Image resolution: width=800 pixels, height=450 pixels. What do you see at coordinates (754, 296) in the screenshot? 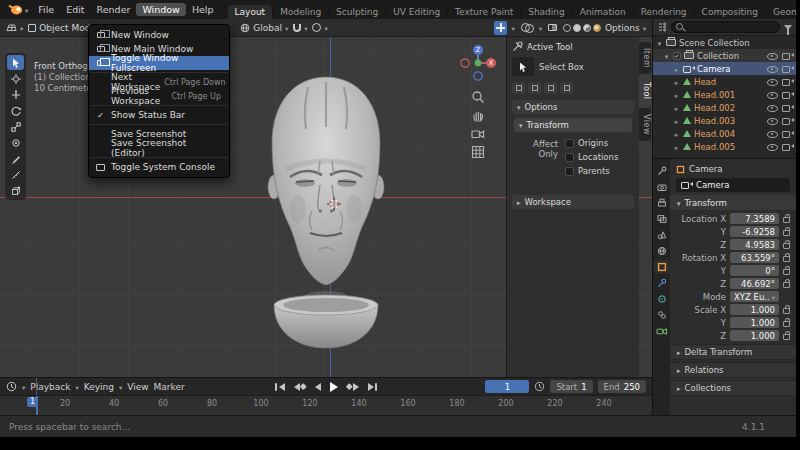
I see `rotation-mode-dropdown: XYZ Eu..` at bounding box center [754, 296].